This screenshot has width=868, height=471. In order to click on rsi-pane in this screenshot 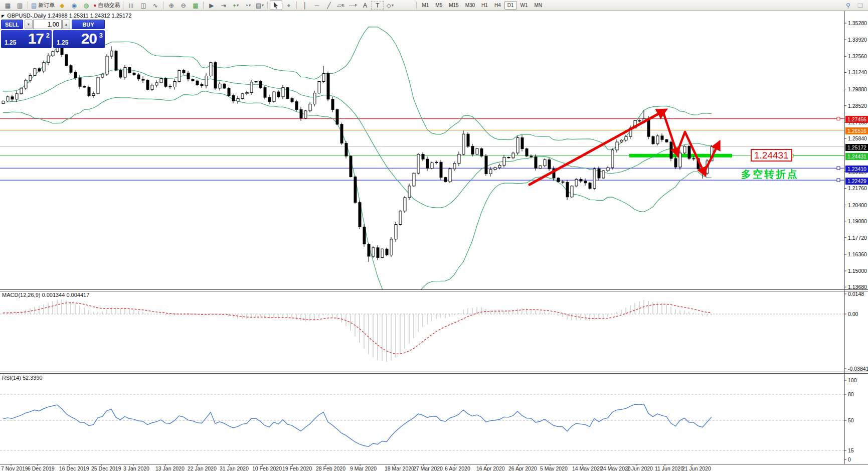, I will do `click(422, 422)`.